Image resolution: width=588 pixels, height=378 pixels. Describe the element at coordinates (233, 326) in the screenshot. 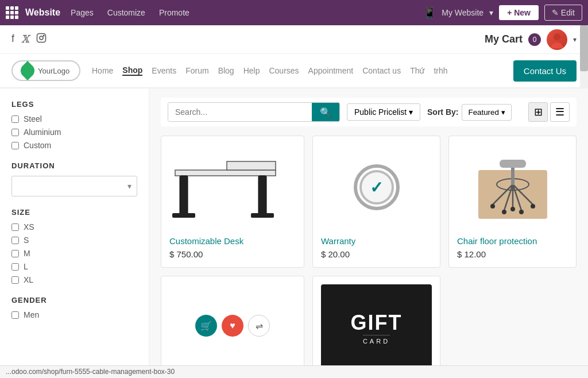

I see `wishlist-icon: ♥` at that location.